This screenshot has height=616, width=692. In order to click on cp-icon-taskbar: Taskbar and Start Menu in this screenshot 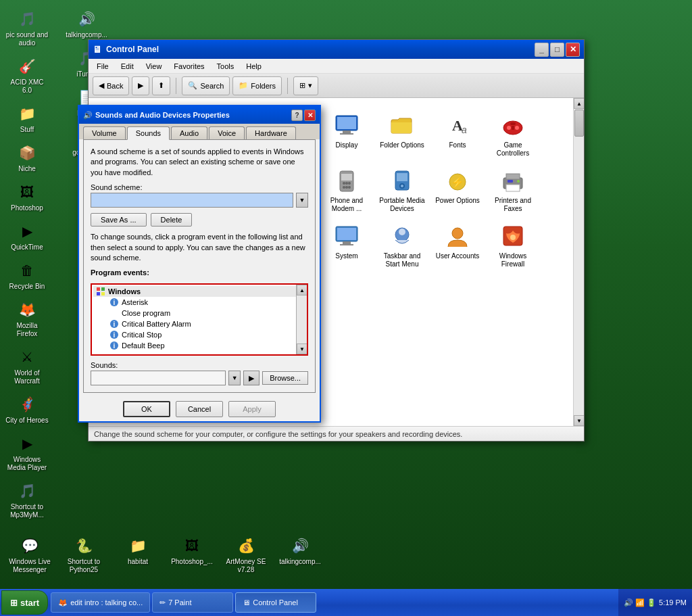, I will do `click(402, 245)`.